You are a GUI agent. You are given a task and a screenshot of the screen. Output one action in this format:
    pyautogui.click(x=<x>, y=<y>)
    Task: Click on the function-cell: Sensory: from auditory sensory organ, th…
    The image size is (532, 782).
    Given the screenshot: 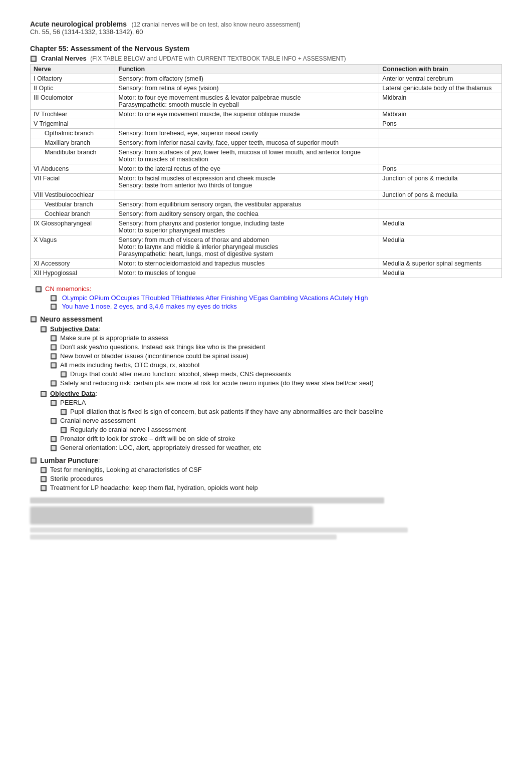 What is the action you would take?
    pyautogui.click(x=247, y=214)
    